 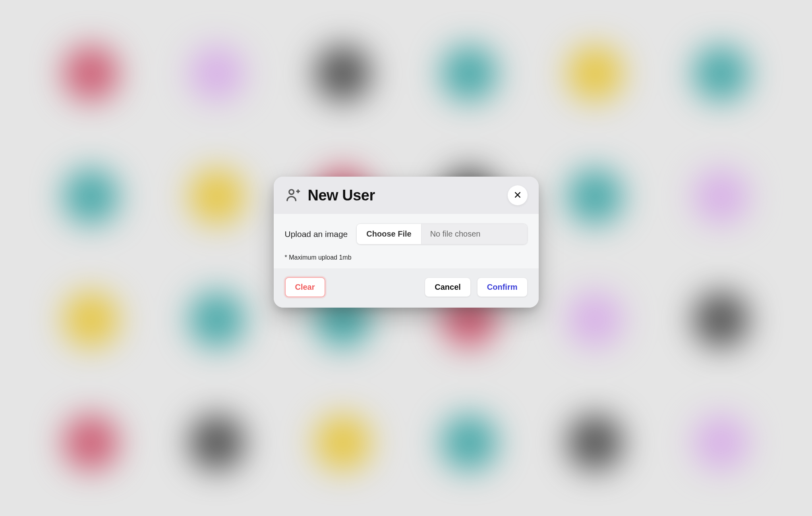 What do you see at coordinates (518, 195) in the screenshot?
I see `close-icon` at bounding box center [518, 195].